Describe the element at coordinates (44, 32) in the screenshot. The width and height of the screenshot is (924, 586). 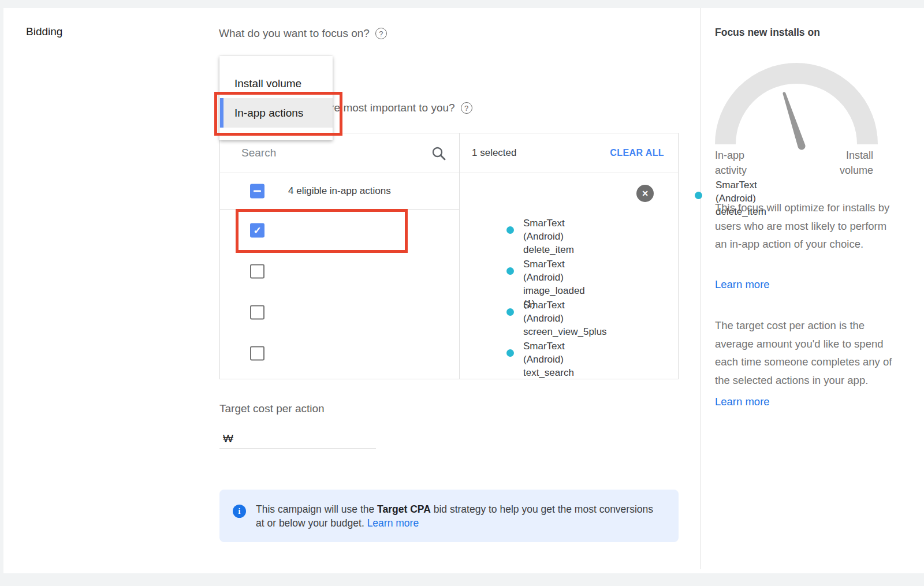
I see `section-title: Bidding` at that location.